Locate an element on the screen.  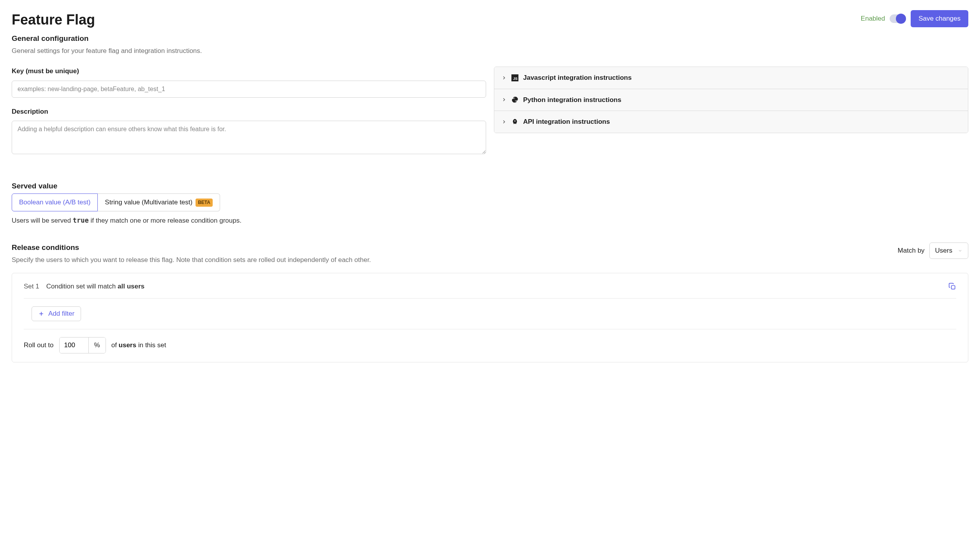
rocket-icon is located at coordinates (515, 122).